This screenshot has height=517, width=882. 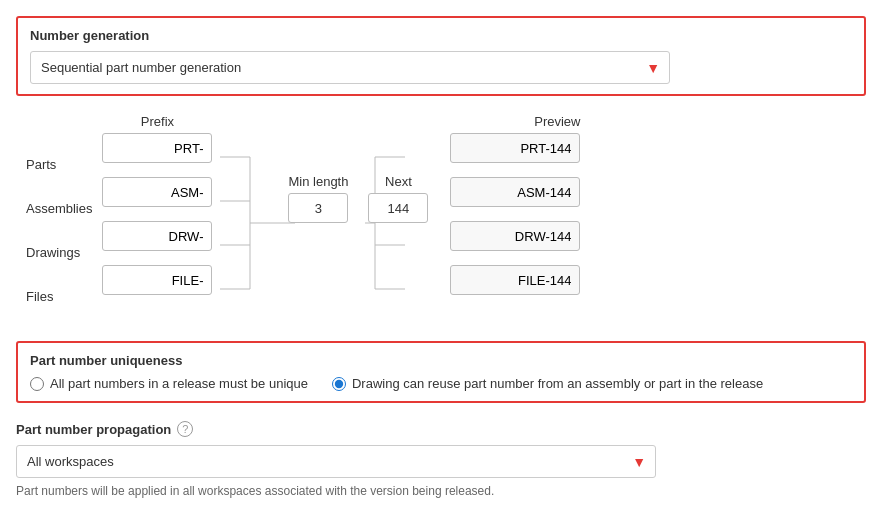 I want to click on prefix-col: Prefix, so click(x=157, y=212).